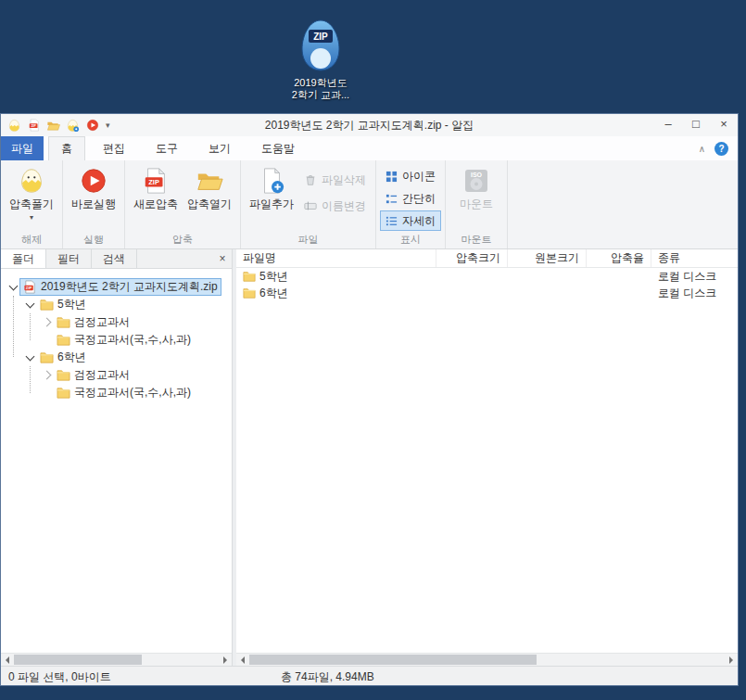  What do you see at coordinates (67, 148) in the screenshot?
I see `tab-home: 홈` at bounding box center [67, 148].